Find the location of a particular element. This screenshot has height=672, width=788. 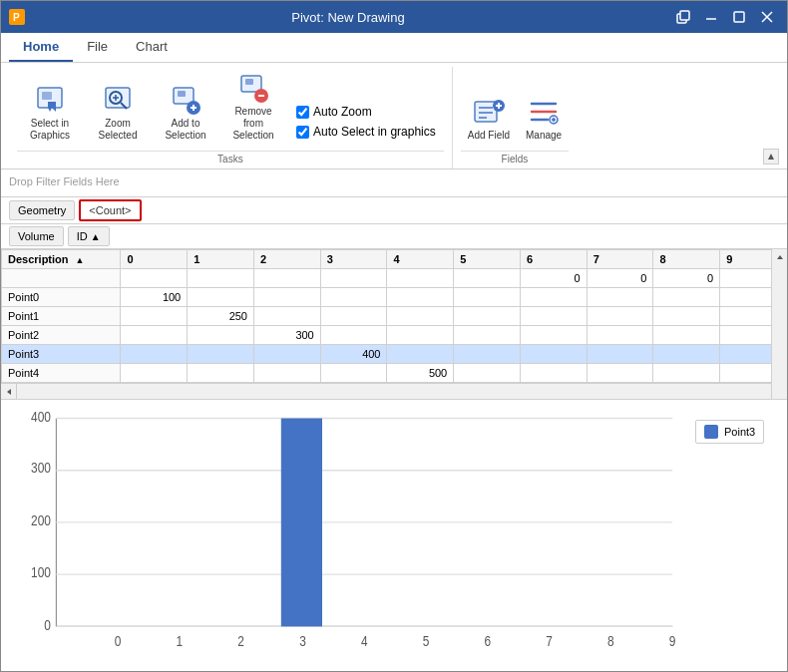

cell-r2-c3 is located at coordinates (353, 317).